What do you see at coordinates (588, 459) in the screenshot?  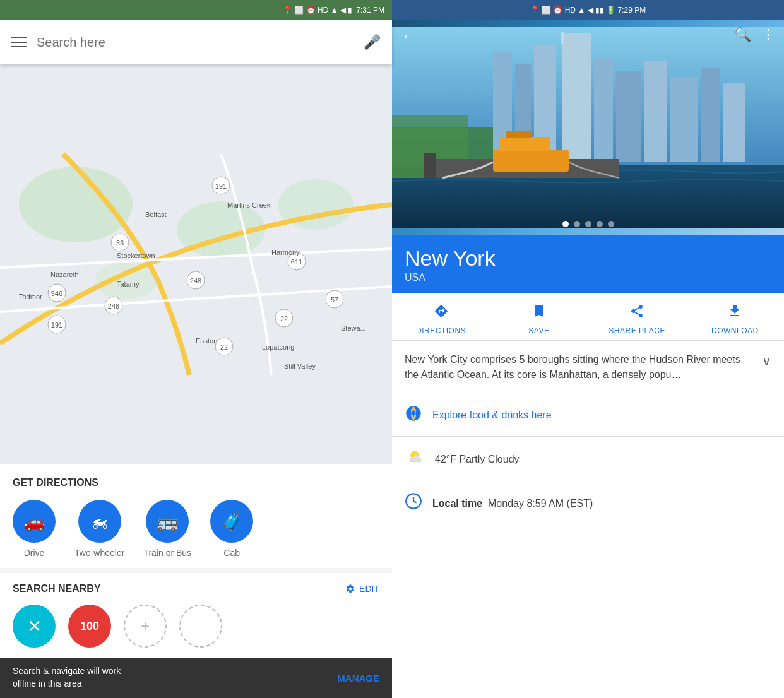 I see `weather-section: 42°F Partly Cloudy` at bounding box center [588, 459].